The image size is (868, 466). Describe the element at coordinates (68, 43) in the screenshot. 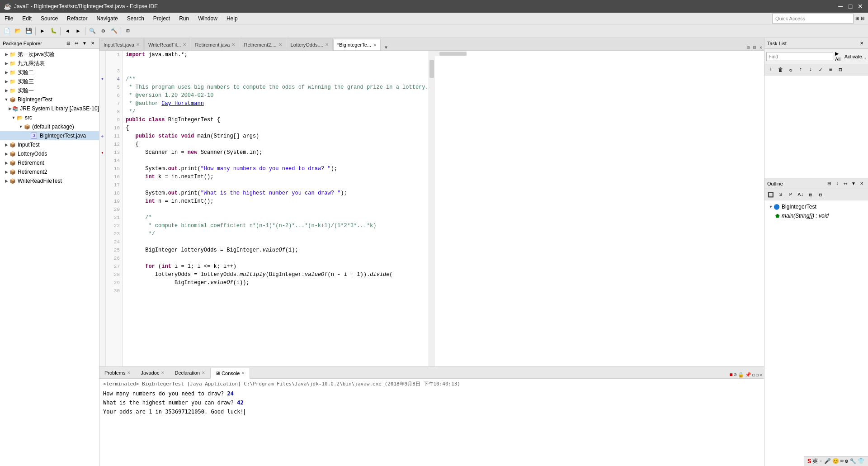

I see `collapse-all-btn: ⊟` at that location.